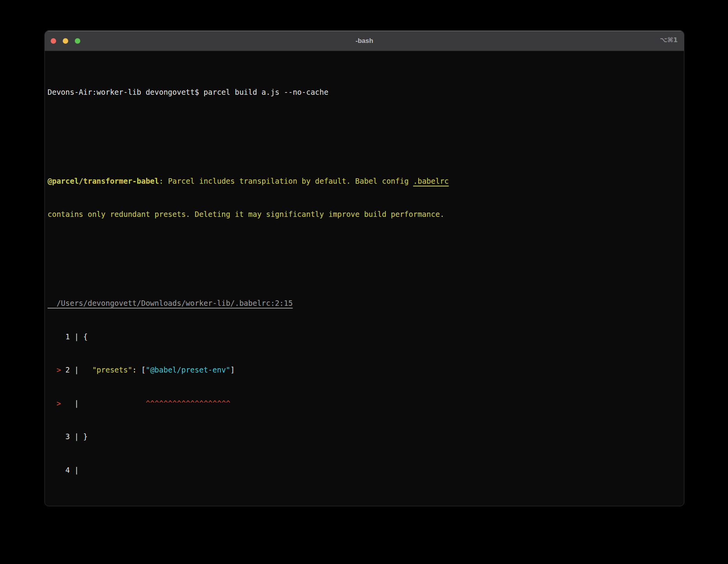 This screenshot has height=564, width=728. I want to click on code-line: 4 |, so click(63, 470).